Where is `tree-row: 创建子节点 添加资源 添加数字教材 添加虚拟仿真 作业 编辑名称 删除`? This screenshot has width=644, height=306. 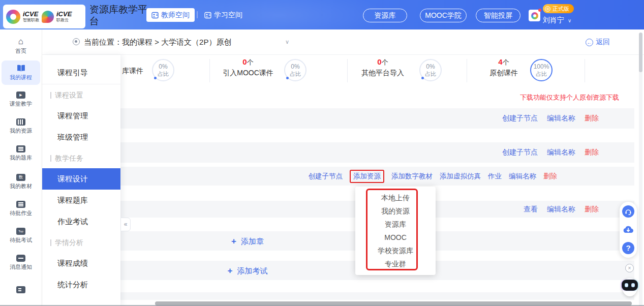 tree-row: 创建子节点 添加资源 添加数字教材 添加虚拟仿真 作业 编辑名称 删除 is located at coordinates (355, 176).